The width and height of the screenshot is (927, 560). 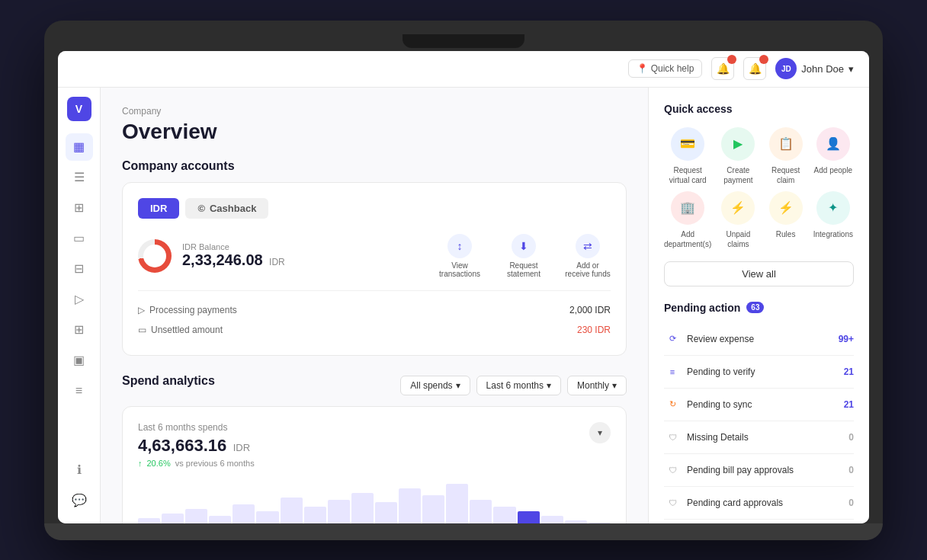 I want to click on show-more-button: ▾, so click(x=600, y=433).